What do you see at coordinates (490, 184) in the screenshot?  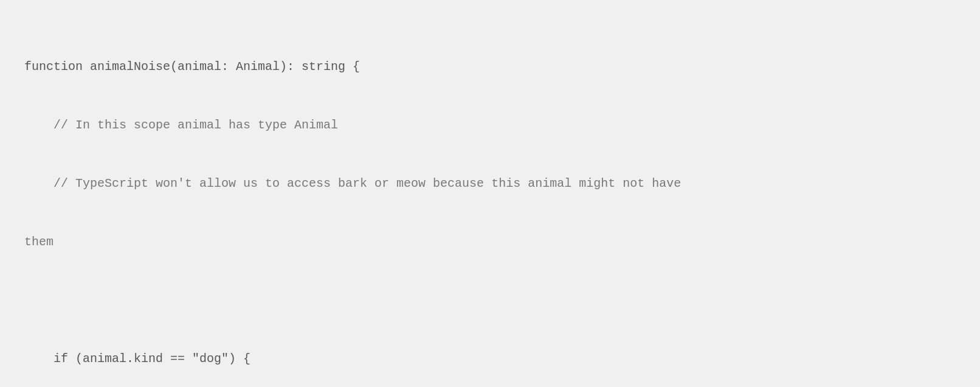 I see `code-line-3: // TypeScript won't allow us to access b…` at bounding box center [490, 184].